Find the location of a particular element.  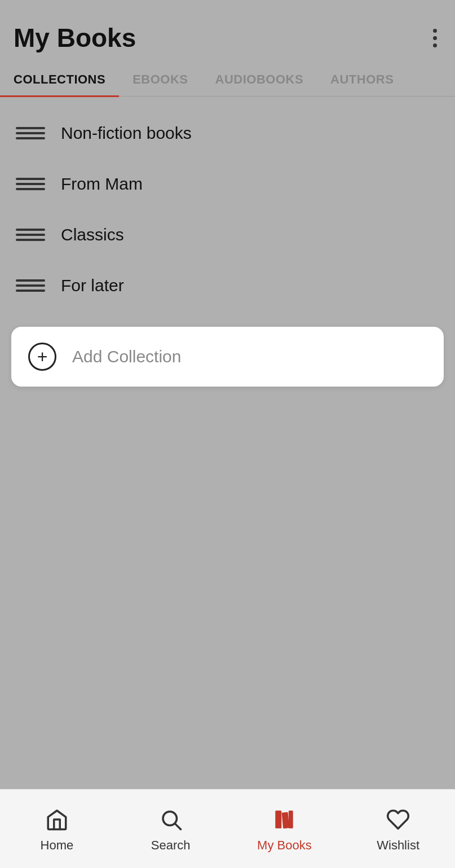

nav-search: Search is located at coordinates (171, 829).